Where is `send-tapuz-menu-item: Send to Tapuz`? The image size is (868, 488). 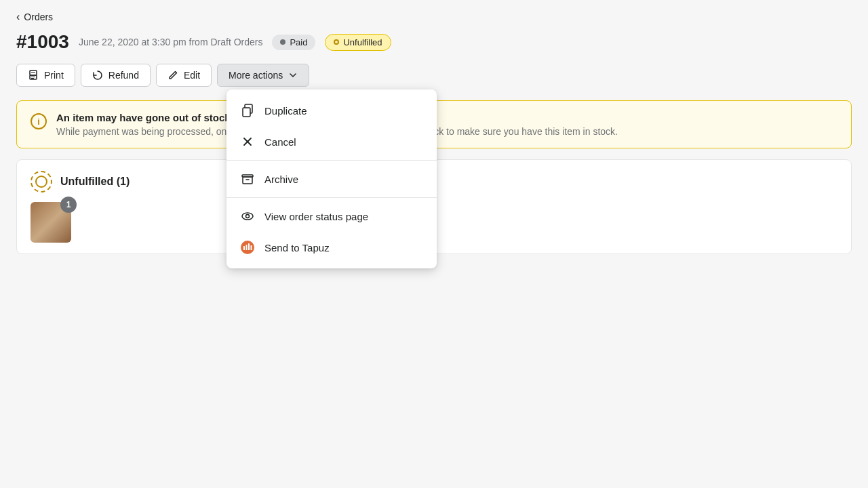 send-tapuz-menu-item: Send to Tapuz is located at coordinates (332, 247).